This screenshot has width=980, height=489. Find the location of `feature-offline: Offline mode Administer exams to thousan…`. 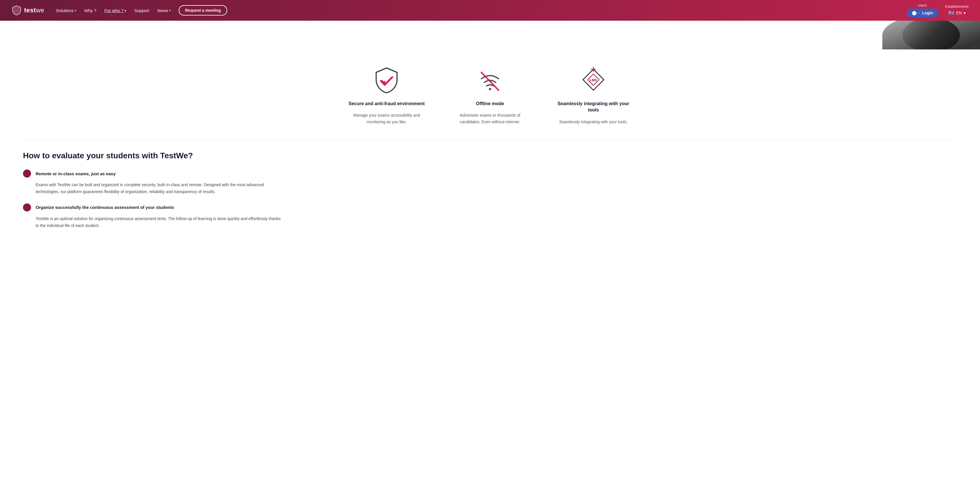

feature-offline: Offline mode Administer exams to thousan… is located at coordinates (490, 96).